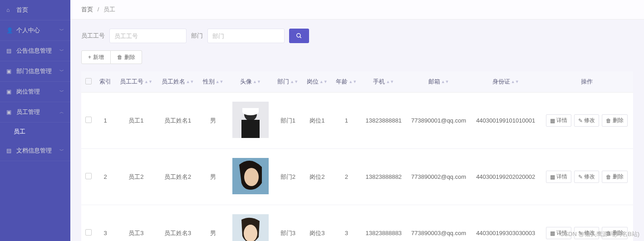 The height and width of the screenshot is (241, 644). I want to click on cell-idcard: 440300199303030003, so click(506, 223).